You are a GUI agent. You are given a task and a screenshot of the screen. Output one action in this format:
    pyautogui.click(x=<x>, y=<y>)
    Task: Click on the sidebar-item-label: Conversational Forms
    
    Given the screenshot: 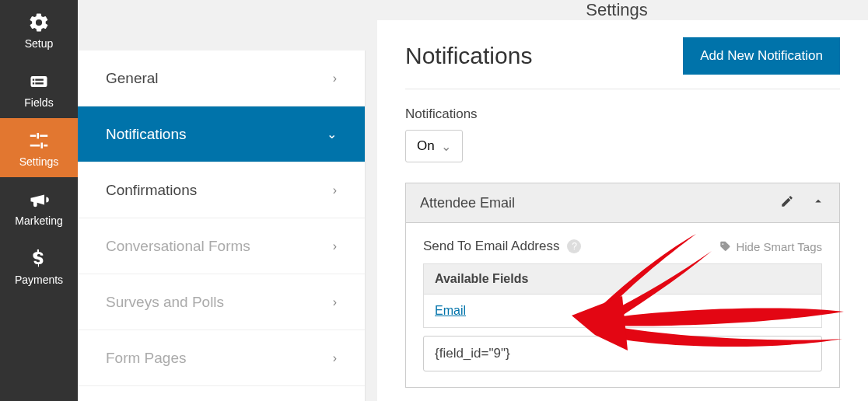 What is the action you would take?
    pyautogui.click(x=178, y=246)
    